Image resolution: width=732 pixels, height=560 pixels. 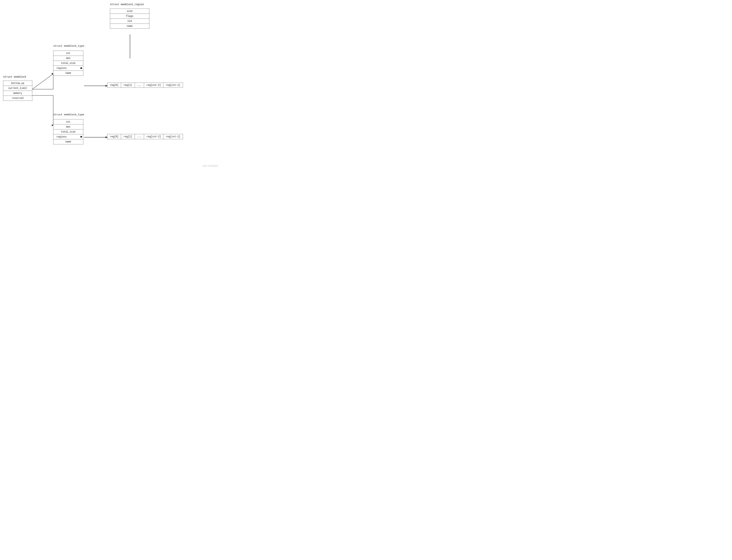 What do you see at coordinates (173, 137) in the screenshot?
I see `reg-cnt1-bottom: reg[cnt-1]` at bounding box center [173, 137].